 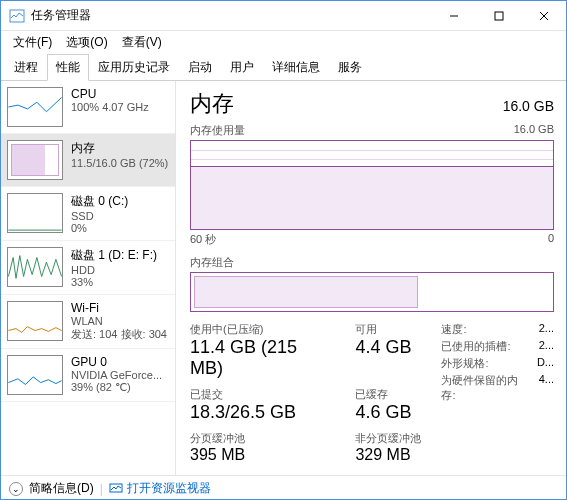 What do you see at coordinates (546, 330) in the screenshot?
I see `speed-value: 2...` at bounding box center [546, 330].